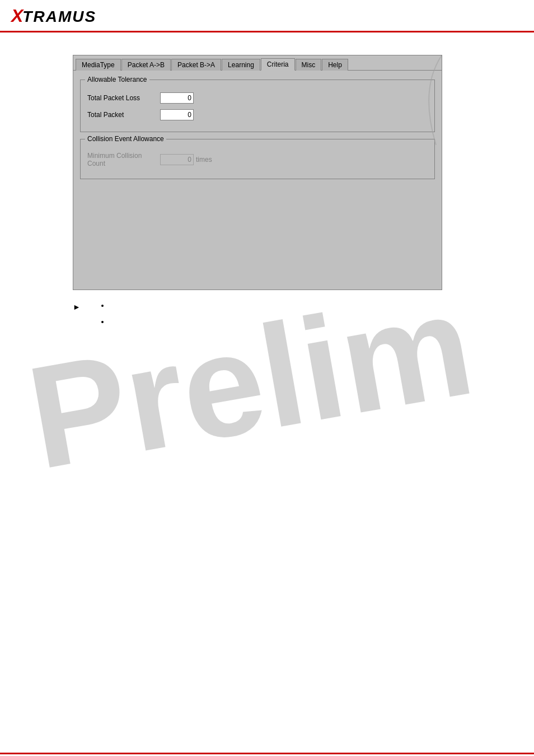 This screenshot has width=534, height=756. Describe the element at coordinates (257, 98) in the screenshot. I see `total-packet-loss-row: Total Packet Loss` at that location.